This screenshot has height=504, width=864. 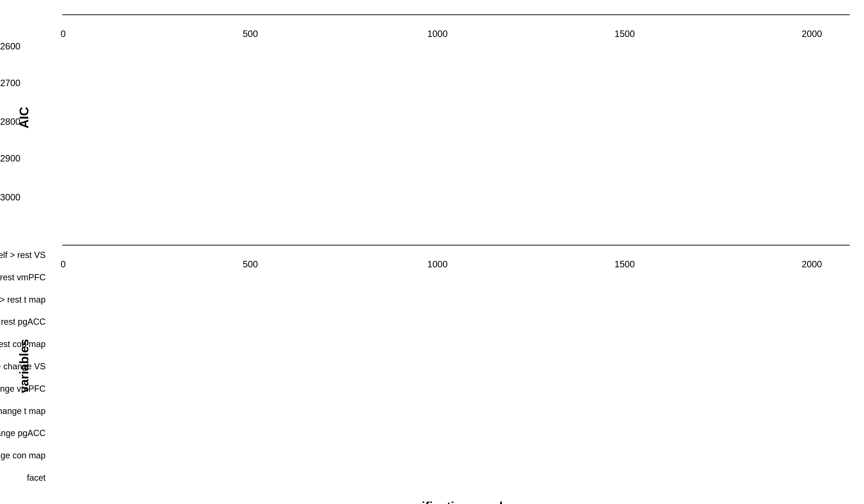 I want to click on y-tick-2800: 2800, so click(x=10, y=122).